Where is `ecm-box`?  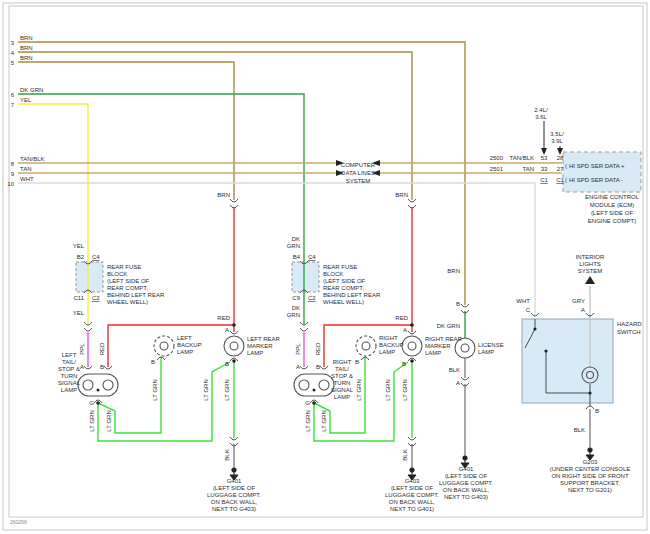 ecm-box is located at coordinates (602, 172).